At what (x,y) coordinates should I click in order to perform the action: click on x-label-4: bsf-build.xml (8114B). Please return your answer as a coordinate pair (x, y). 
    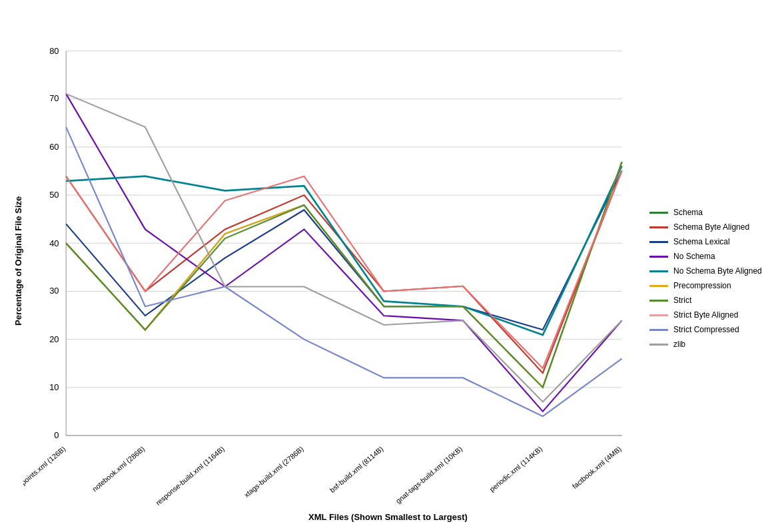
    Looking at the image, I should click on (357, 469).